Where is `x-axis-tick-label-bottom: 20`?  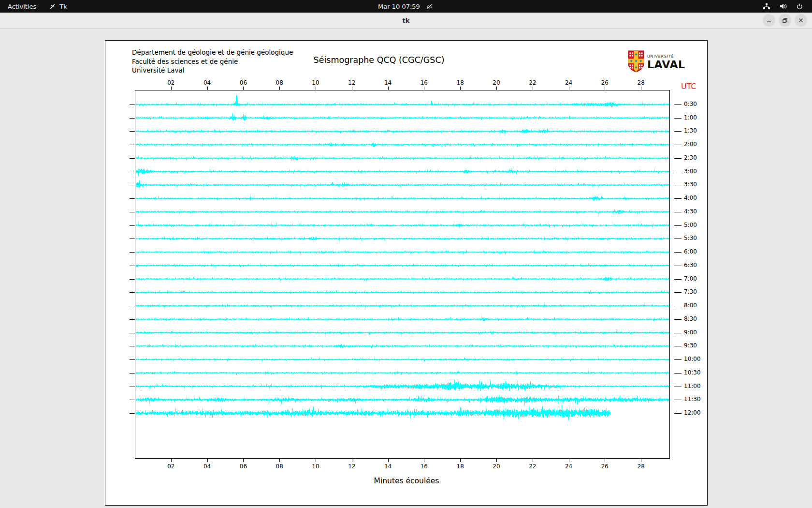
x-axis-tick-label-bottom: 20 is located at coordinates (496, 466).